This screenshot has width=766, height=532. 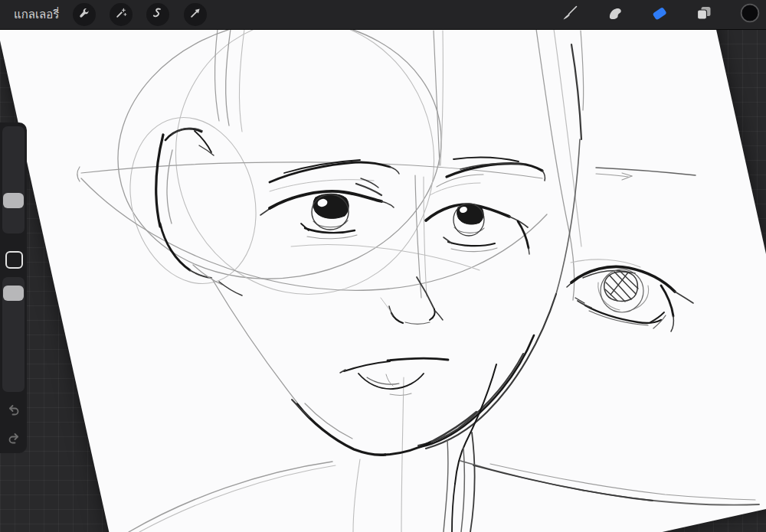 What do you see at coordinates (14, 180) in the screenshot?
I see `brush-size-slider` at bounding box center [14, 180].